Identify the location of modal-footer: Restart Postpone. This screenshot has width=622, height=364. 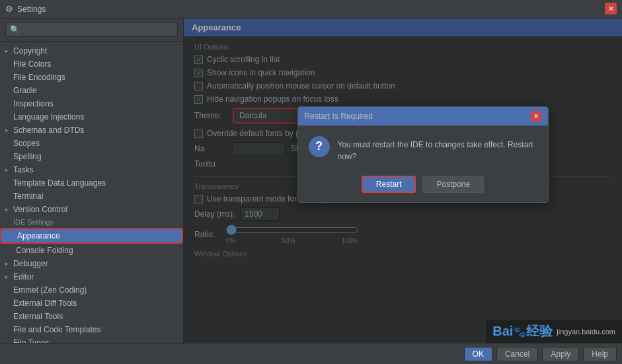
(423, 186).